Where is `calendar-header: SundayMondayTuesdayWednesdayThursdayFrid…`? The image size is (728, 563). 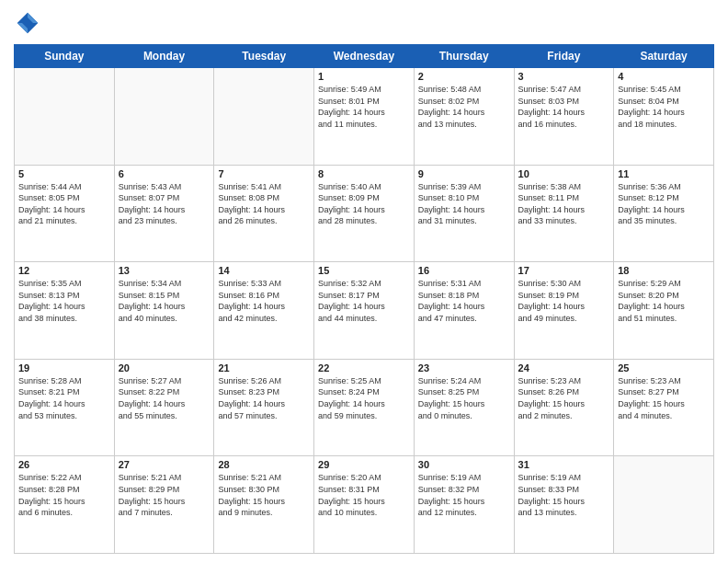
calendar-header: SundayMondayTuesdayWednesdayThursdayFrid… is located at coordinates (364, 57).